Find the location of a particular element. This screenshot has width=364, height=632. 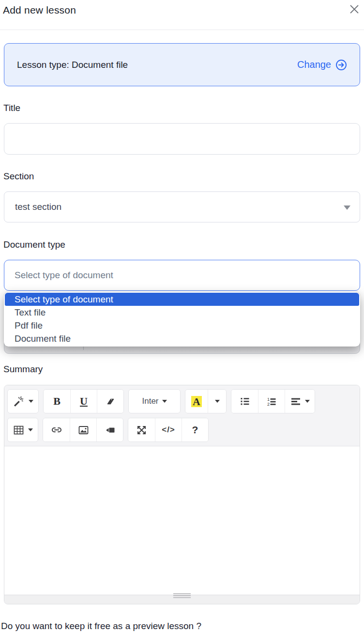

lesson-type-banner: Lesson type: Document file Change is located at coordinates (182, 65).